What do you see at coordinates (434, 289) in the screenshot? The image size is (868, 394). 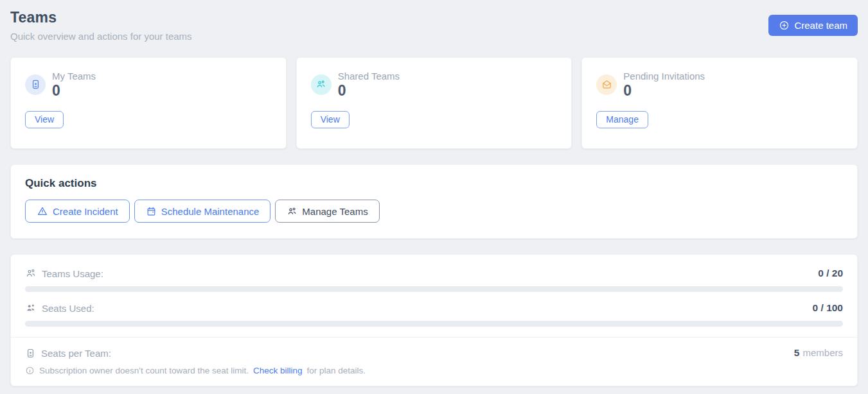 I see `teams-usage-progressbar` at bounding box center [434, 289].